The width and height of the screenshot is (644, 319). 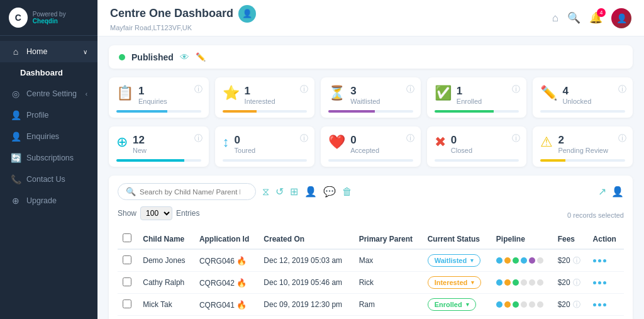 What do you see at coordinates (621, 18) in the screenshot?
I see `user-avatar: 👤` at bounding box center [621, 18].